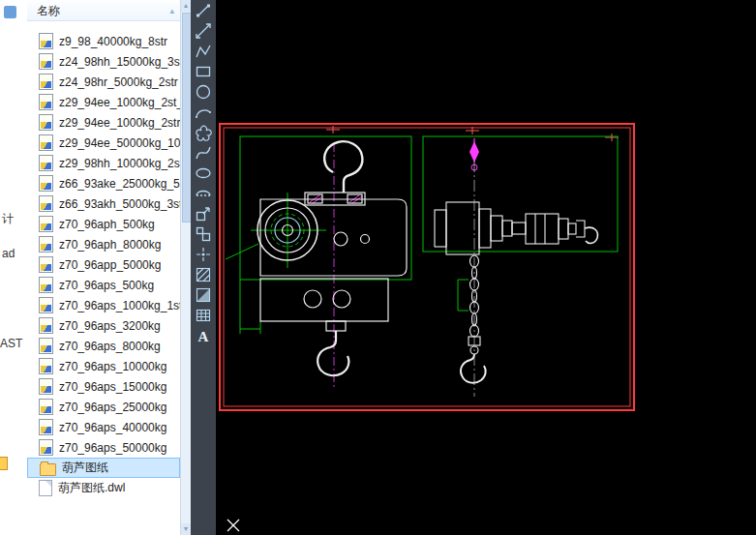 The height and width of the screenshot is (535, 756). Describe the element at coordinates (104, 81) in the screenshot. I see `file-row: z24_98hr_5000kg_2str` at that location.